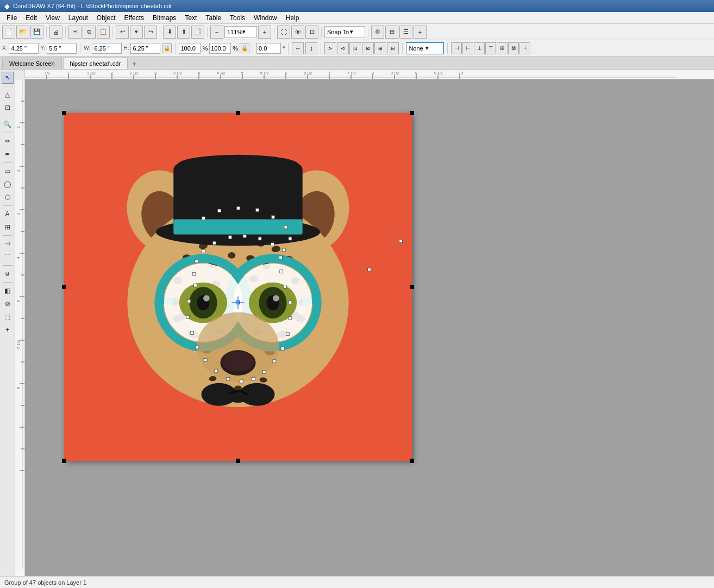  I want to click on zoom-out-button: −, so click(217, 32).